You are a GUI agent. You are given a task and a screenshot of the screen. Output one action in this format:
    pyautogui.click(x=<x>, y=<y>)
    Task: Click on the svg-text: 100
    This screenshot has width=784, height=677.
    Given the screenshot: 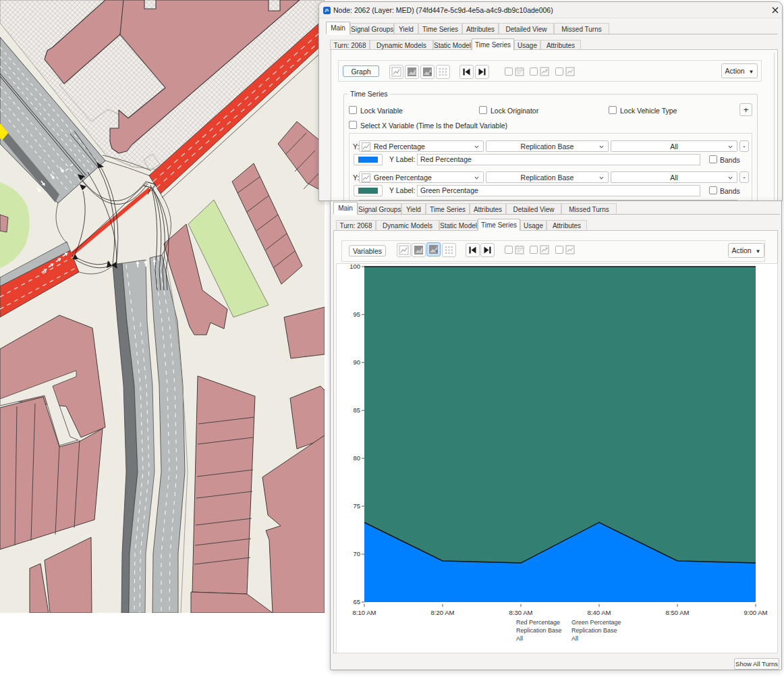 What is the action you would take?
    pyautogui.click(x=355, y=267)
    